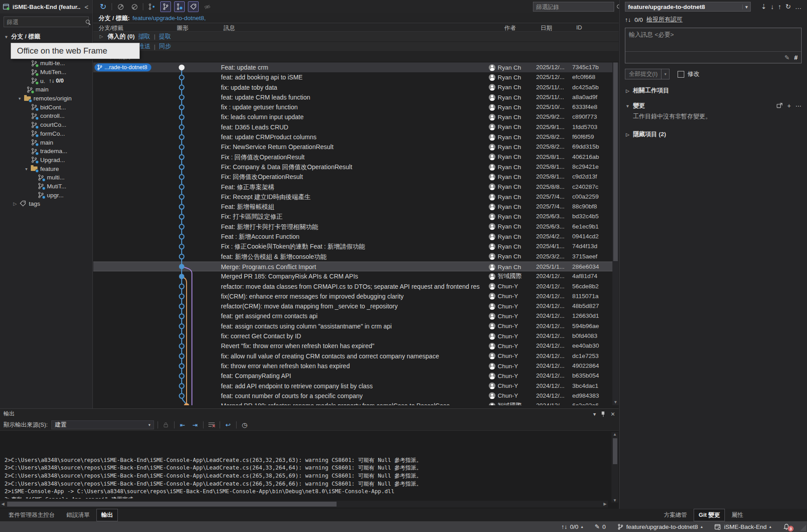 The width and height of the screenshot is (807, 532). What do you see at coordinates (353, 396) in the screenshot?
I see `commit-row: feat: count number of courts for a speci…` at bounding box center [353, 396].